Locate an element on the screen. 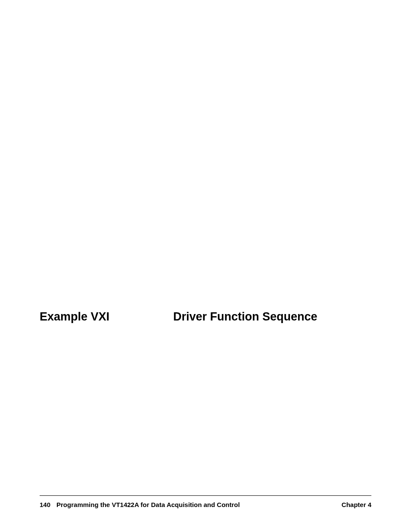 This screenshot has width=411, height=532. chapter-label: Chapter 4 is located at coordinates (357, 505).